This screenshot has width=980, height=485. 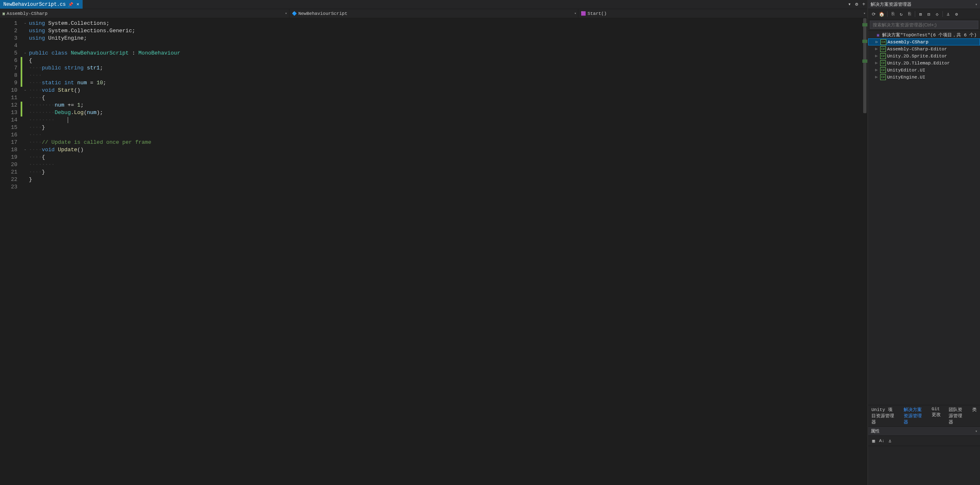 I want to click on panel-tab: Unity 项目资源管理器, so click(x=884, y=416).